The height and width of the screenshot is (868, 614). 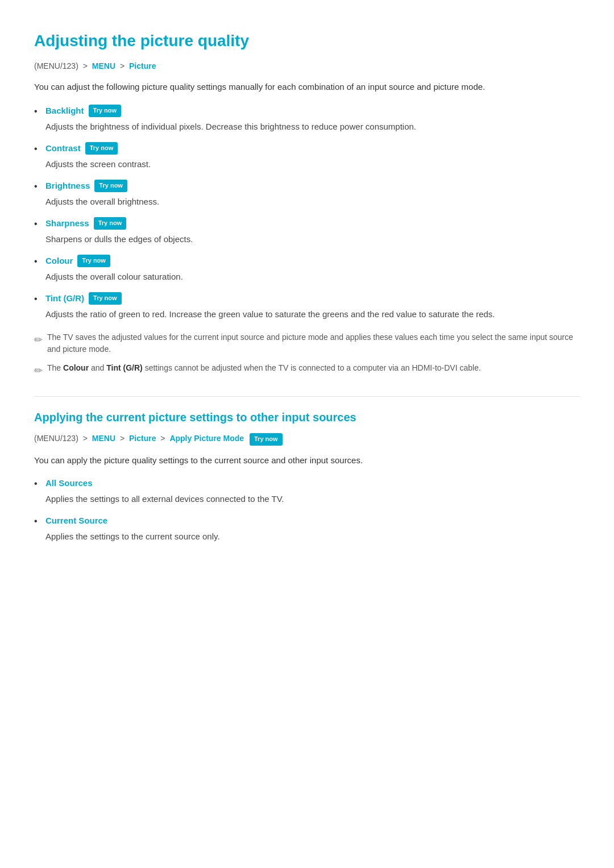 What do you see at coordinates (69, 483) in the screenshot?
I see `all-sources-label: All Sources` at bounding box center [69, 483].